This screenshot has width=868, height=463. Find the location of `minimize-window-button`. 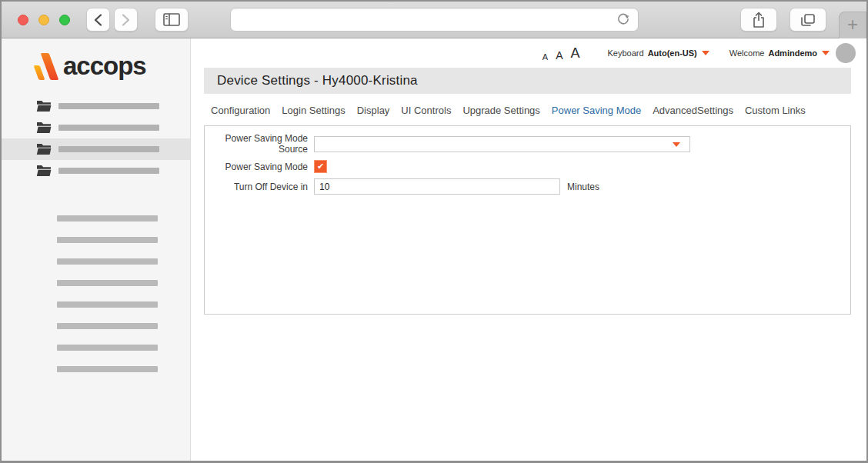

minimize-window-button is located at coordinates (44, 20).